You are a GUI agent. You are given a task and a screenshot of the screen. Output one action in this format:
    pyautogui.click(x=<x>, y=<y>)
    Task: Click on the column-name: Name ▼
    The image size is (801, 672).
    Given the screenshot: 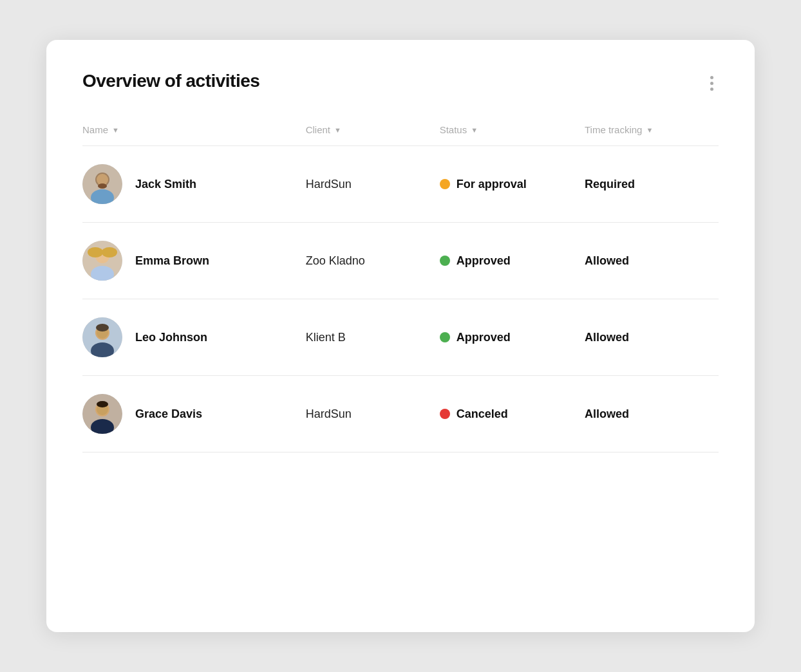 What is the action you would take?
    pyautogui.click(x=194, y=130)
    